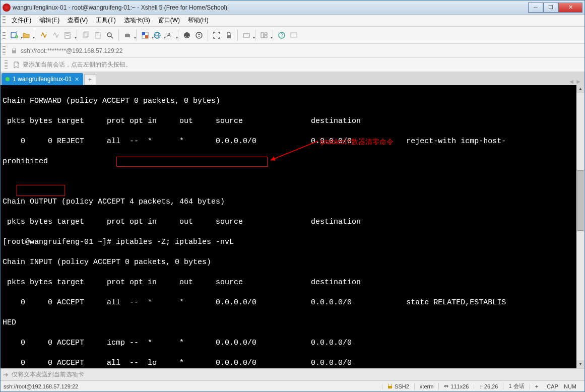 This screenshot has height=392, width=585. Describe the element at coordinates (264, 35) in the screenshot. I see `layout-button` at that location.